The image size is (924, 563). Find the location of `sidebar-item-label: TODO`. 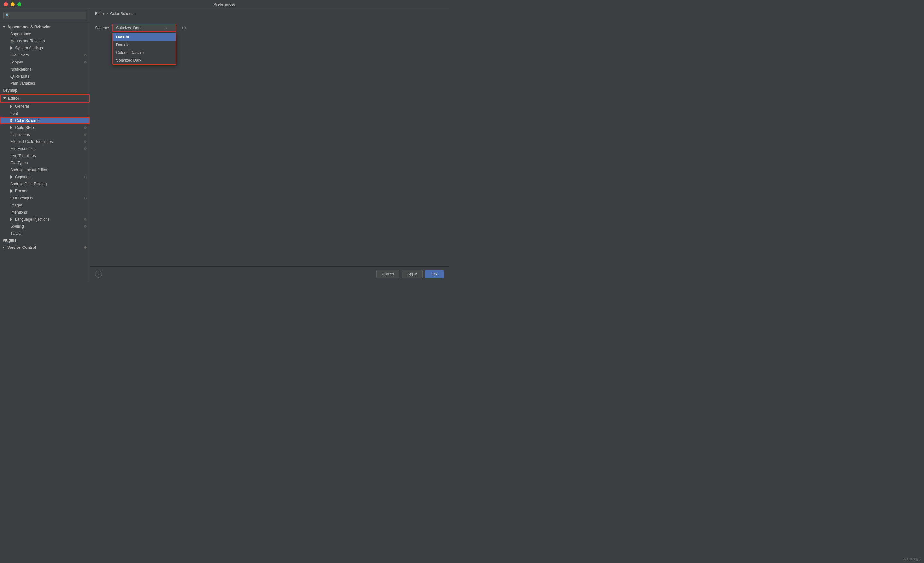

sidebar-item-label: TODO is located at coordinates (16, 234).